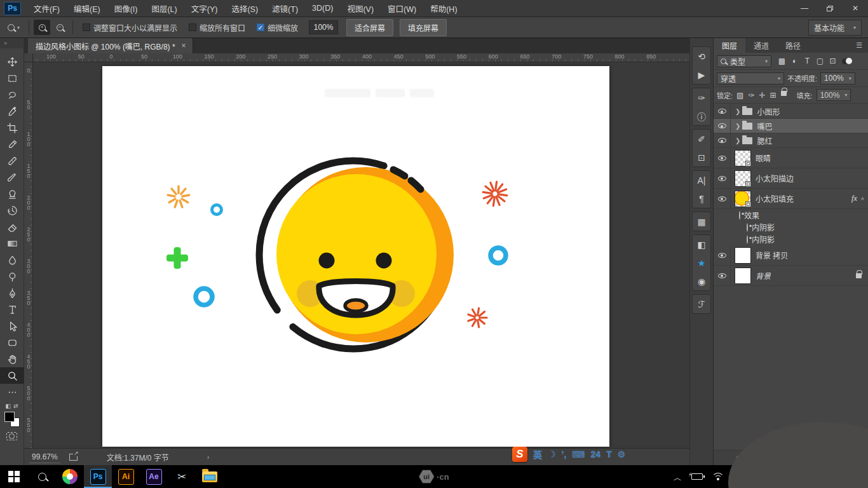 The width and height of the screenshot is (868, 488). What do you see at coordinates (361, 58) in the screenshot?
I see `horizontal-ruler: 1005005010015020025030035040045050055060…` at bounding box center [361, 58].